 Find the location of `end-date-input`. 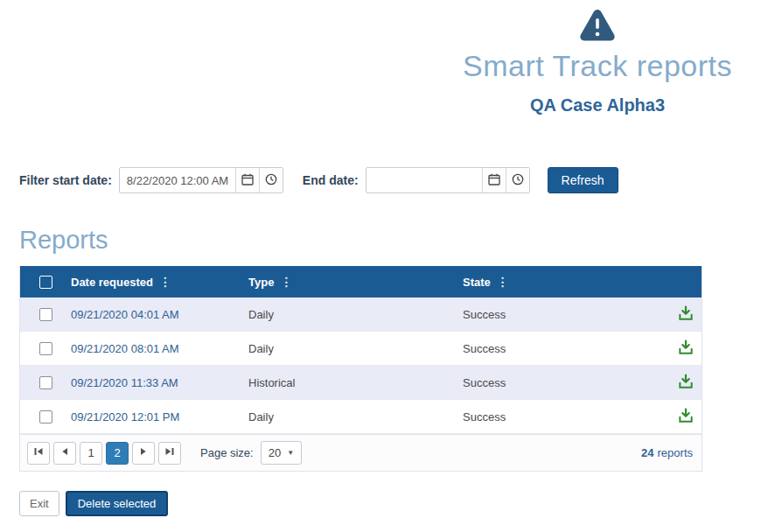

end-date-input is located at coordinates (424, 180).